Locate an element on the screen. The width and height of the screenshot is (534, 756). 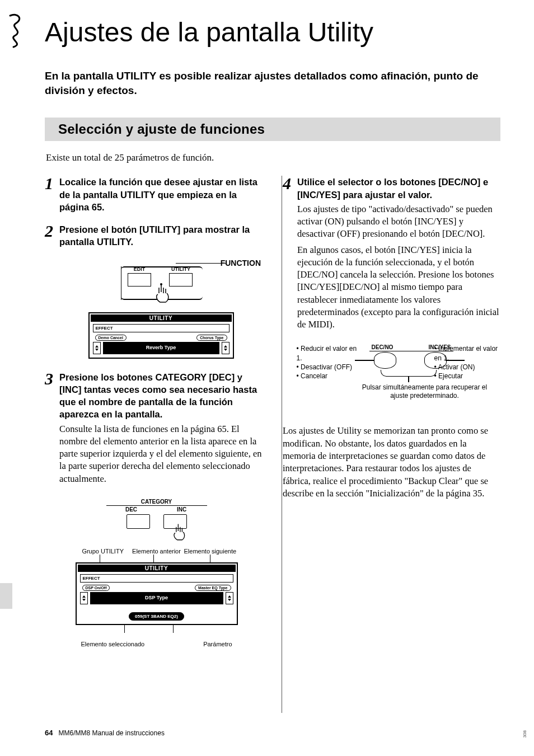
category-dec-label: DEC is located at coordinates (132, 509).